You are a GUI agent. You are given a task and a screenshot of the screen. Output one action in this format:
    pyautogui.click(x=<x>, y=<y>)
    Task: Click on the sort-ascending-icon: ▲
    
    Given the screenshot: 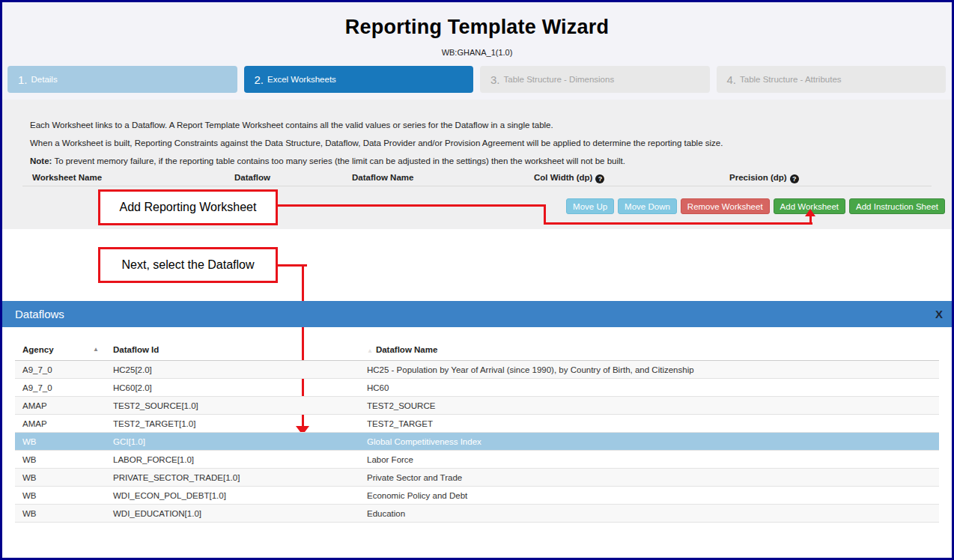 What is the action you would take?
    pyautogui.click(x=96, y=349)
    